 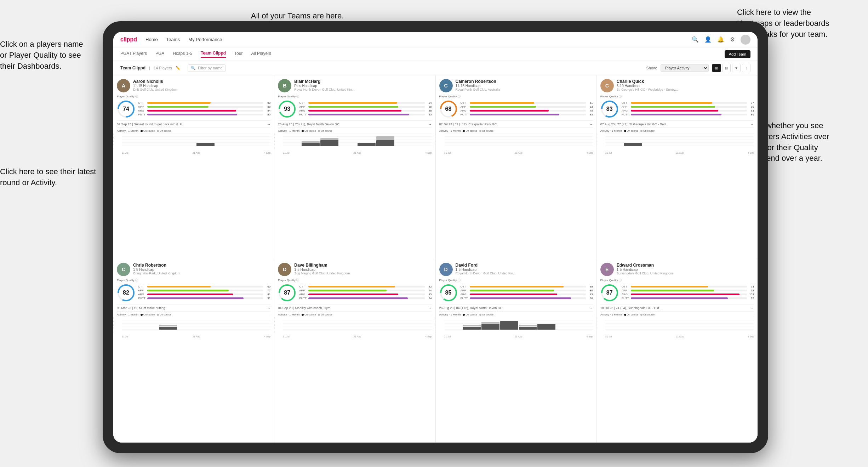 I want to click on tab-pgat: PGAT Players, so click(x=134, y=54).